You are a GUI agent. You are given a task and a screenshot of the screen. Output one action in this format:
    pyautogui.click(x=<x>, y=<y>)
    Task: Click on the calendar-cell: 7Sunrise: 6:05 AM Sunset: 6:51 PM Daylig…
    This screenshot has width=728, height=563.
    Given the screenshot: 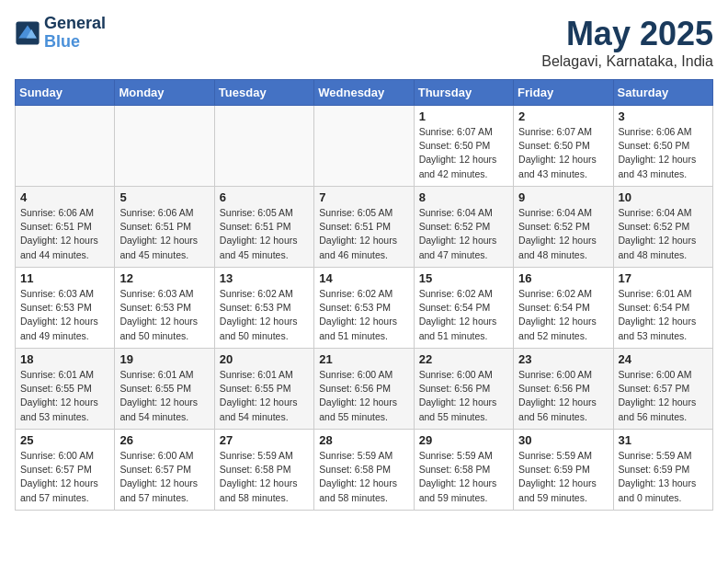 What is the action you would take?
    pyautogui.click(x=364, y=227)
    